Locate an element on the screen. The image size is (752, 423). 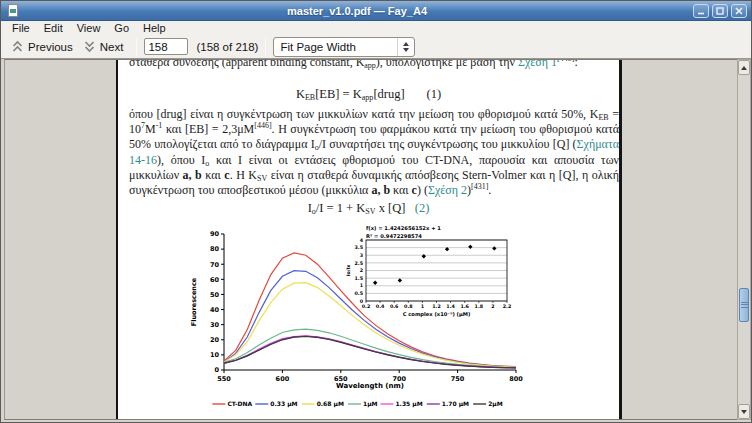
svg-text: 0.5 is located at coordinates (360, 294).